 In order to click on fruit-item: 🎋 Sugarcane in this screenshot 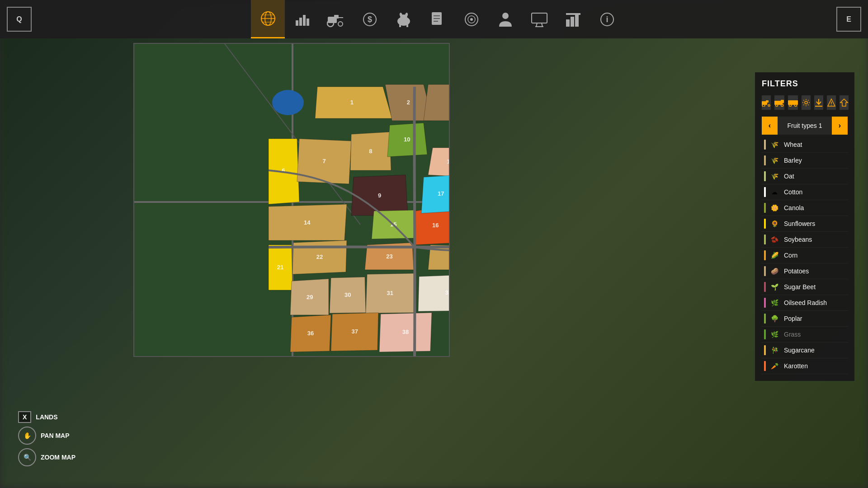, I will do `click(805, 351)`.